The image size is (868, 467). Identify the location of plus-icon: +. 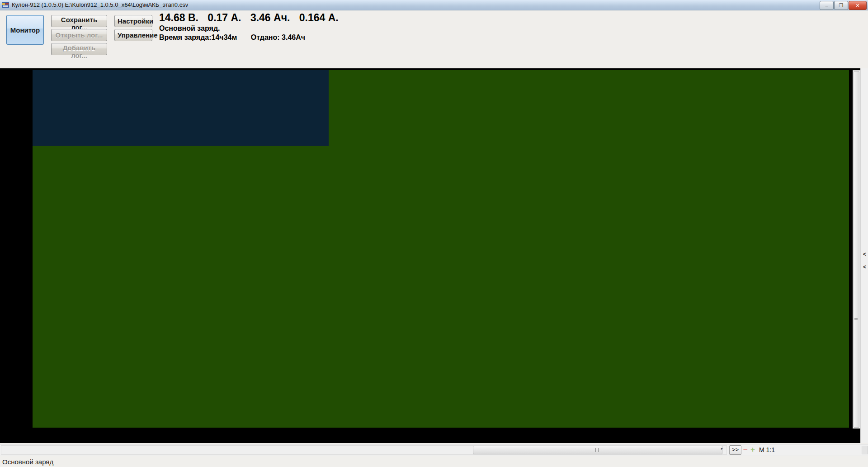
(753, 450).